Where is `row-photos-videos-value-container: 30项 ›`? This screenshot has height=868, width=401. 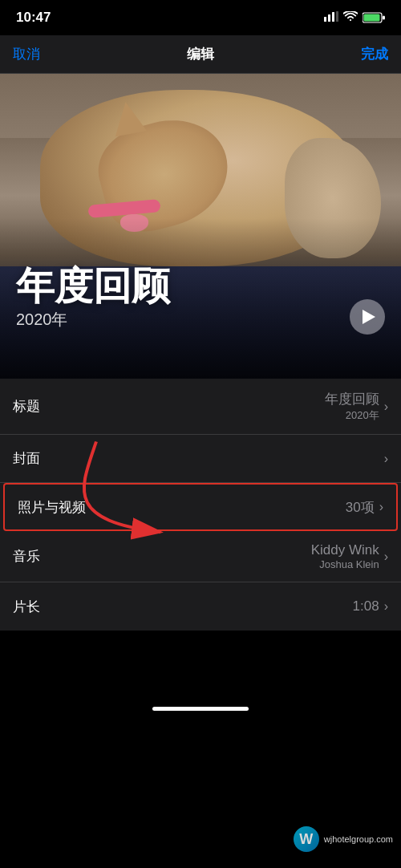
row-photos-videos-value-container: 30项 › is located at coordinates (364, 507).